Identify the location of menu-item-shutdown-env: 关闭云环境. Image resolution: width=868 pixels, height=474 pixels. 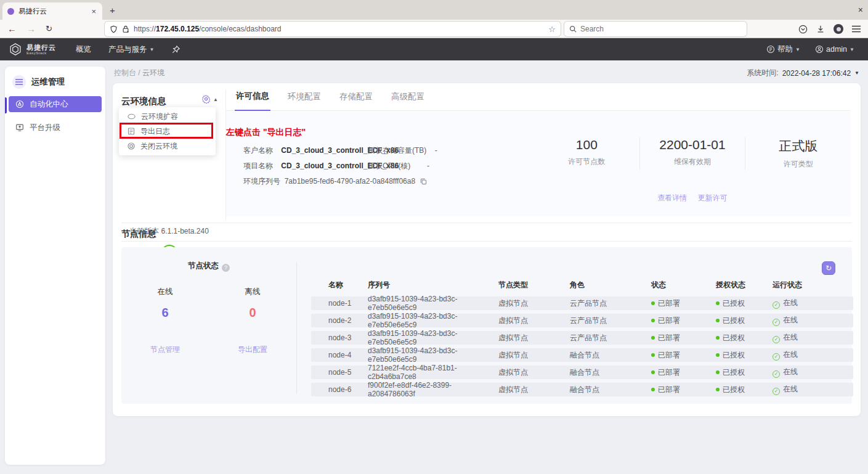
(168, 146).